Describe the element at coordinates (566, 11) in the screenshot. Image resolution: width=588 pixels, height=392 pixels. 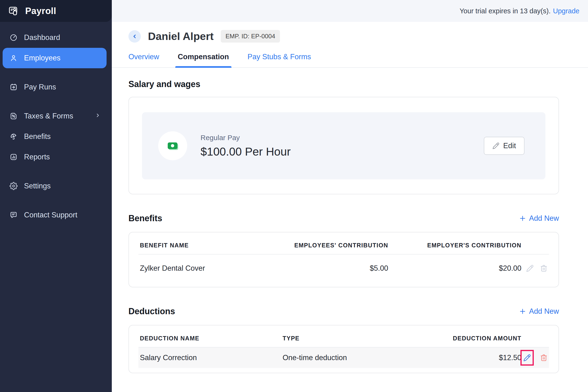
I see `upgrade-link: Upgrade` at that location.